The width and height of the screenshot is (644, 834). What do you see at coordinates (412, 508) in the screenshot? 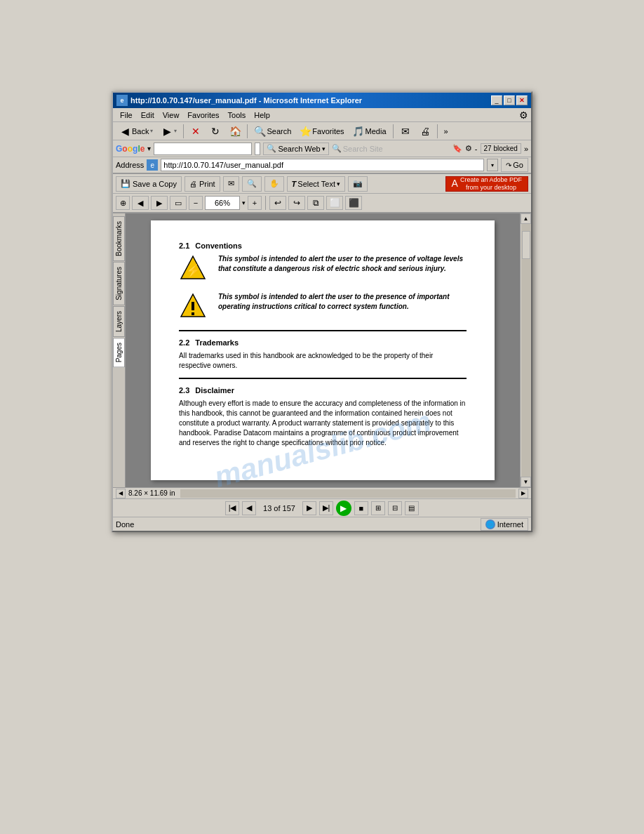
I see `grid-view-3-button: ▤` at bounding box center [412, 508].